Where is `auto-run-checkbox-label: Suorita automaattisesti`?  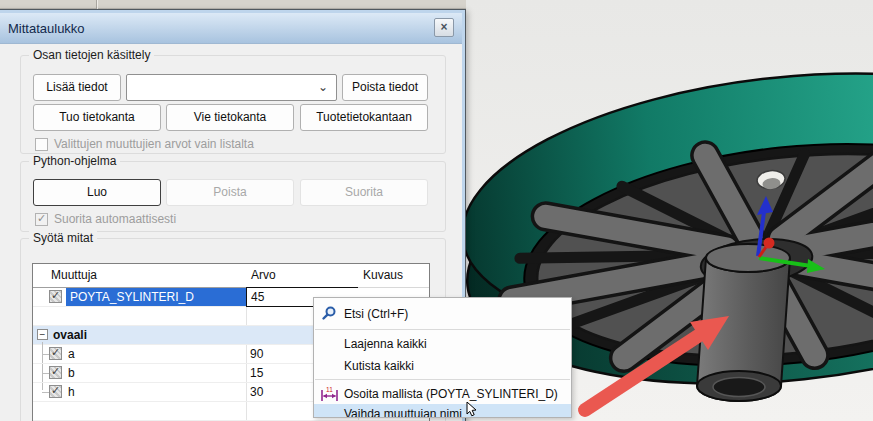
auto-run-checkbox-label: Suorita automaattisesti is located at coordinates (115, 219).